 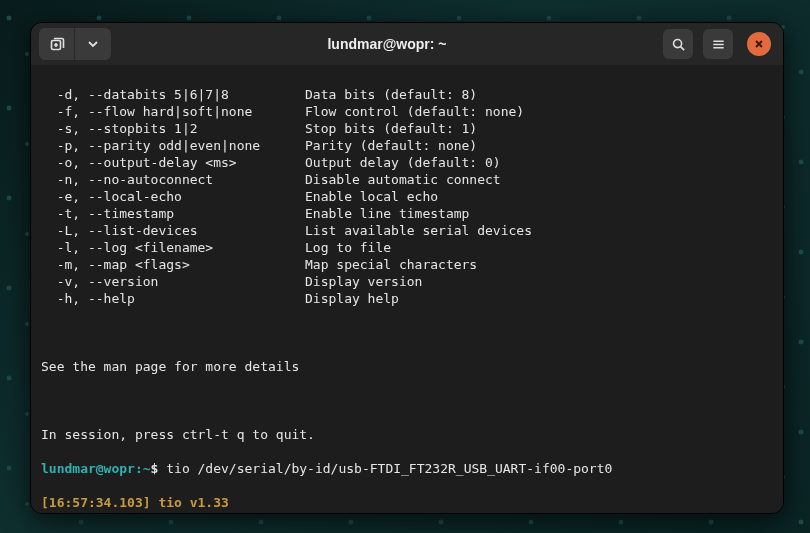 I want to click on help-option-row: -o, --output-delay <ms>Output delay (def…, so click(x=407, y=162).